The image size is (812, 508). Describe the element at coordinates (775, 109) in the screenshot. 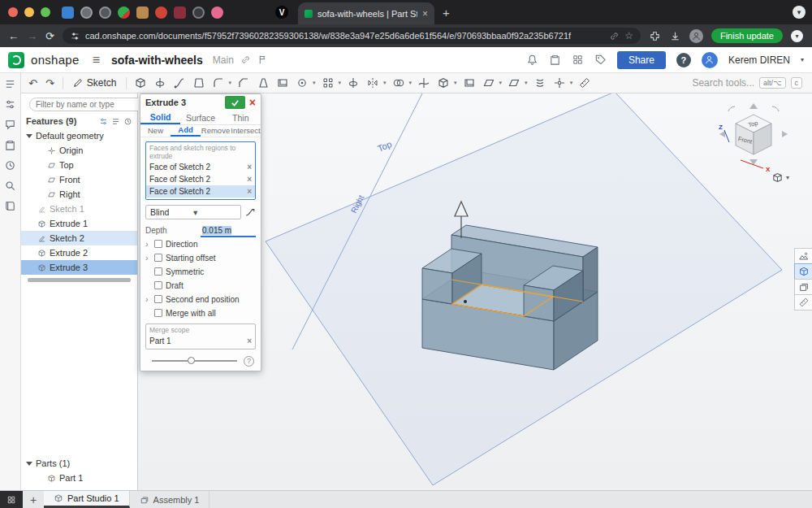

I see `view-cube-rotate-cw-arrow` at that location.